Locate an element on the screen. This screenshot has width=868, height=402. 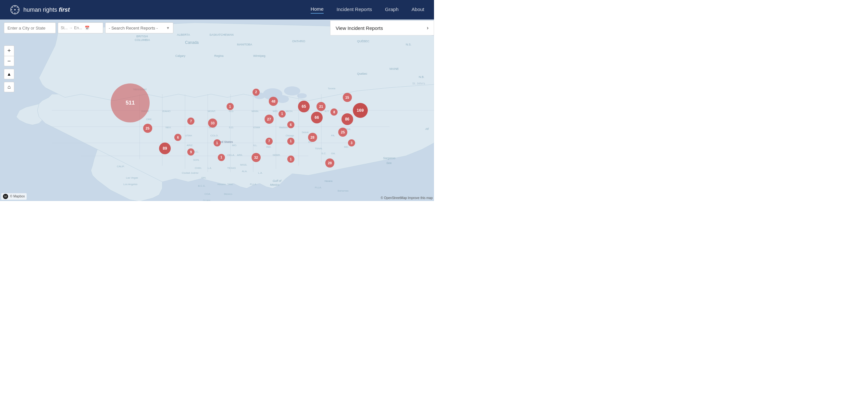
marker-m2: 2 is located at coordinates (256, 92).